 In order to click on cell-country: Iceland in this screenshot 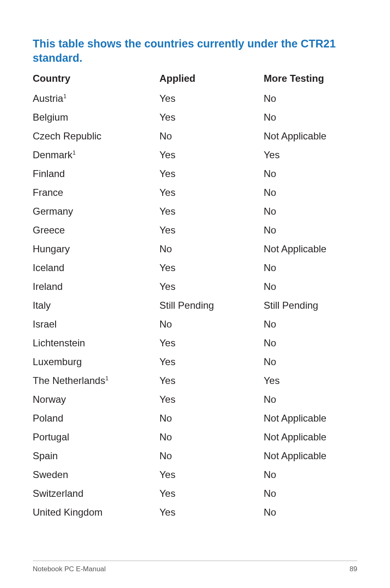, I will do `click(96, 268)`.